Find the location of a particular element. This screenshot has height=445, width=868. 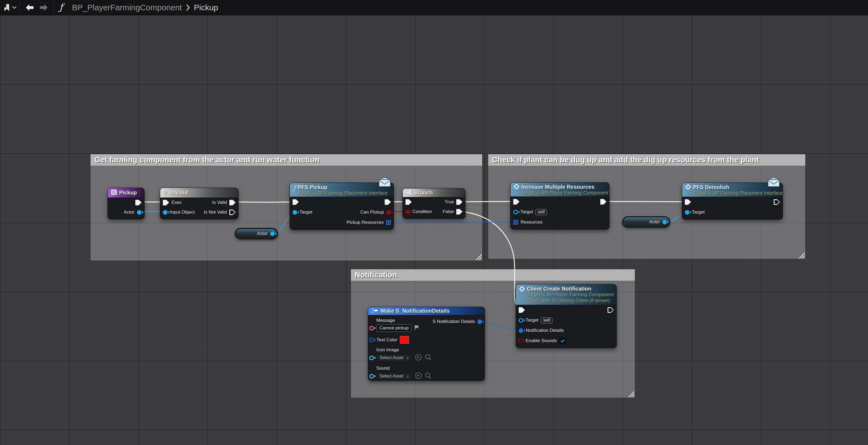

node-title: Increase Multiple Resources is located at coordinates (565, 187).